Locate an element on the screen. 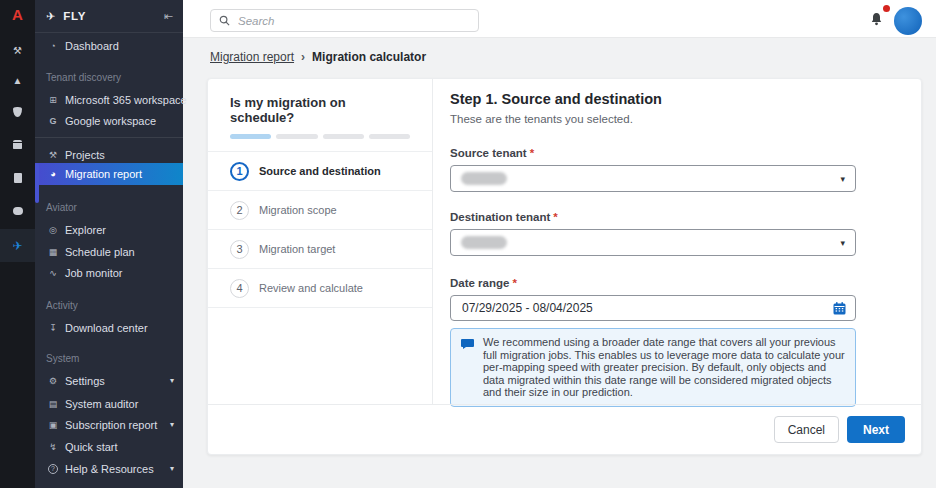 The height and width of the screenshot is (488, 936). topbar is located at coordinates (560, 19).